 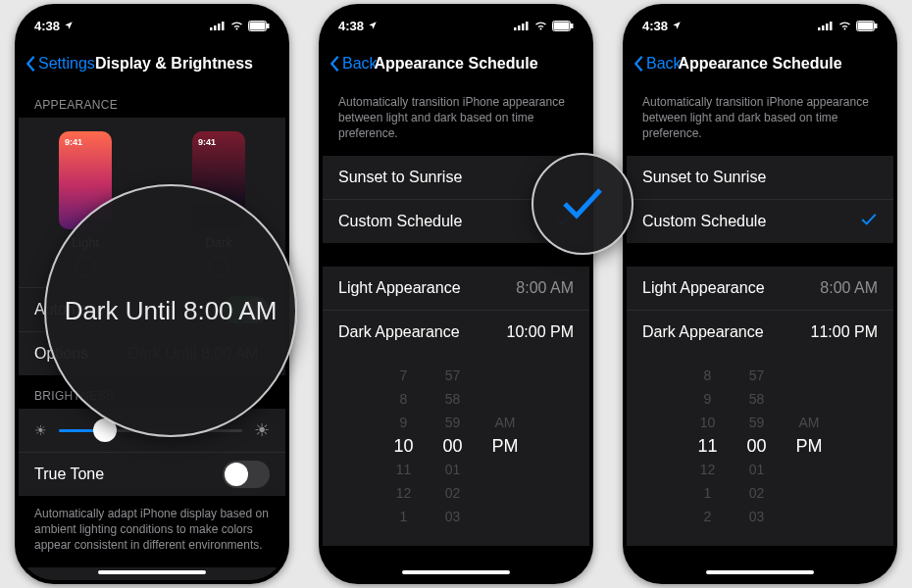 I want to click on dark-appearance-row: Dark Appearance 10:00 PM, so click(x=456, y=331).